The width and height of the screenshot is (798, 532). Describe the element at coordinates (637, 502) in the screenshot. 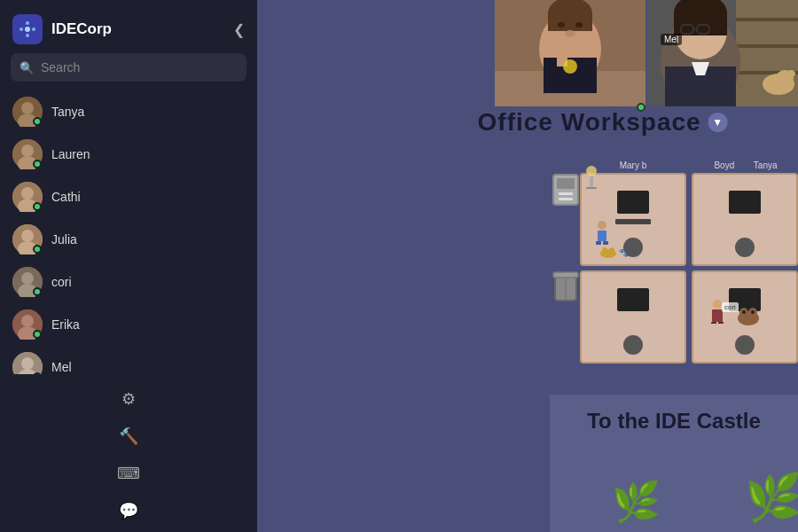

I see `plant-left: 🌿` at that location.